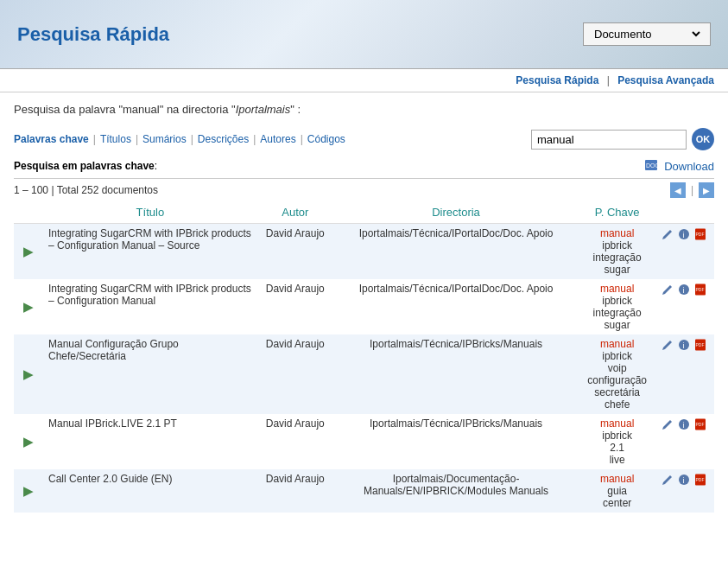  Describe the element at coordinates (364, 374) in the screenshot. I see `table-row: ▶Manual Configuração Grupo Chefe/Secretá…` at that location.